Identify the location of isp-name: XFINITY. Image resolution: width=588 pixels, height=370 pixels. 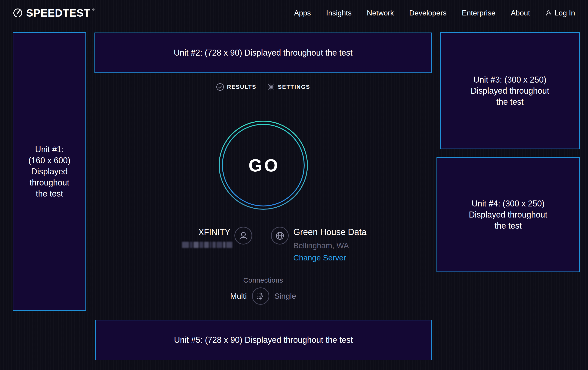
(158, 232).